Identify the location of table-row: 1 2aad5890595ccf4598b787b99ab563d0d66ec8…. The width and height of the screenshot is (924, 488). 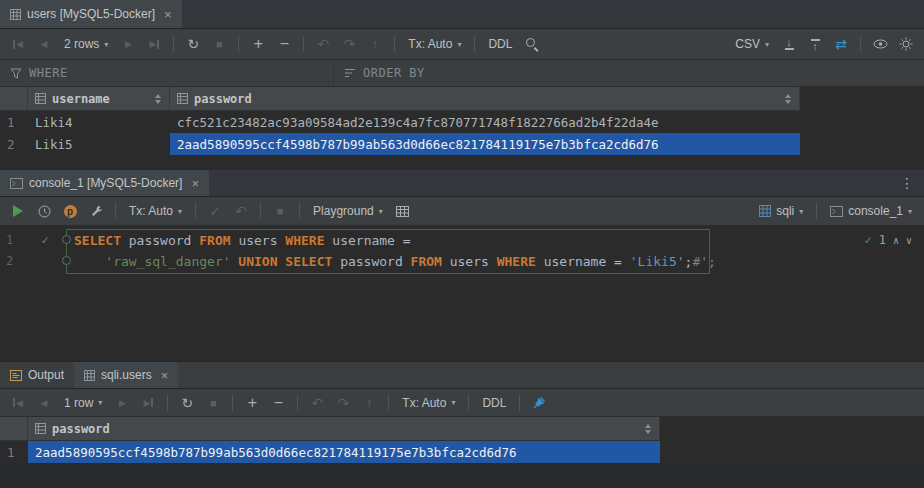
(330, 452).